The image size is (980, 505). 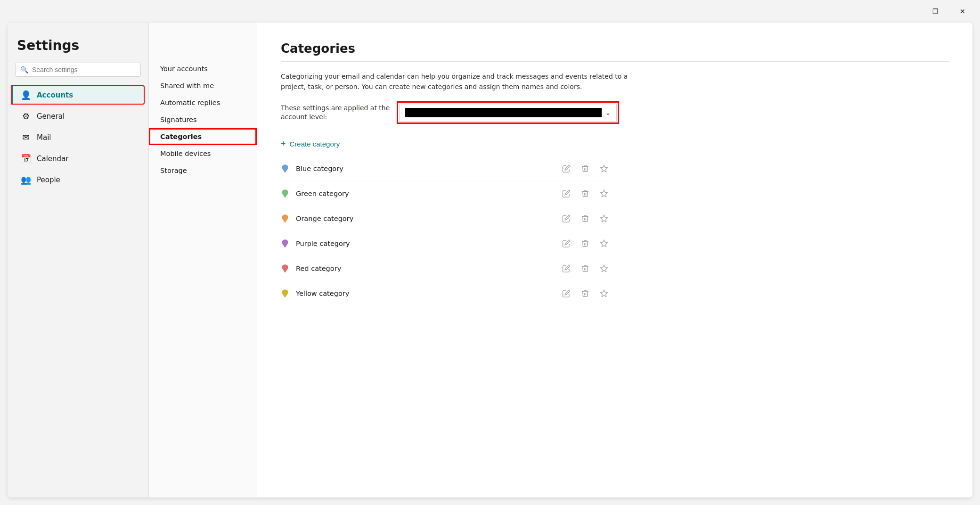 What do you see at coordinates (78, 50) in the screenshot?
I see `settings-title: Settings` at bounding box center [78, 50].